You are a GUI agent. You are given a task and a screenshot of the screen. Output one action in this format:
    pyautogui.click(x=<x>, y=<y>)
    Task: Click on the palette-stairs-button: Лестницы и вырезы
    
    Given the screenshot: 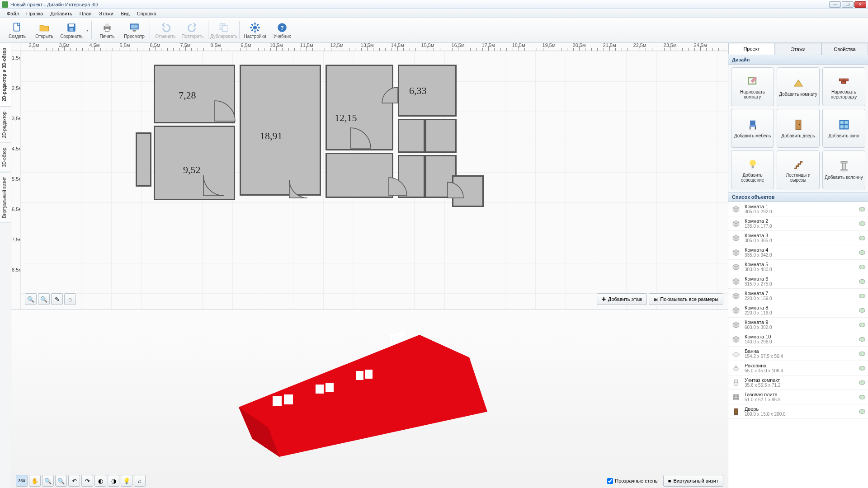 What is the action you would take?
    pyautogui.click(x=798, y=170)
    